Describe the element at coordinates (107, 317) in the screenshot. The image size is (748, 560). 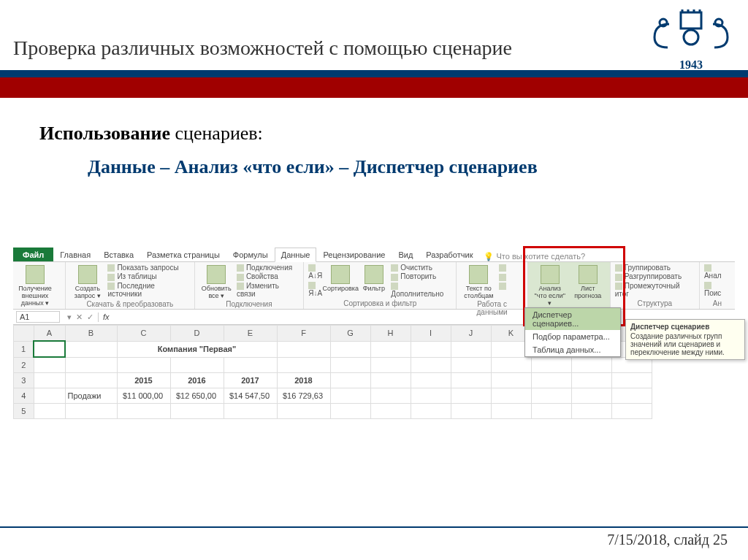
I see `fx-label: fx` at that location.